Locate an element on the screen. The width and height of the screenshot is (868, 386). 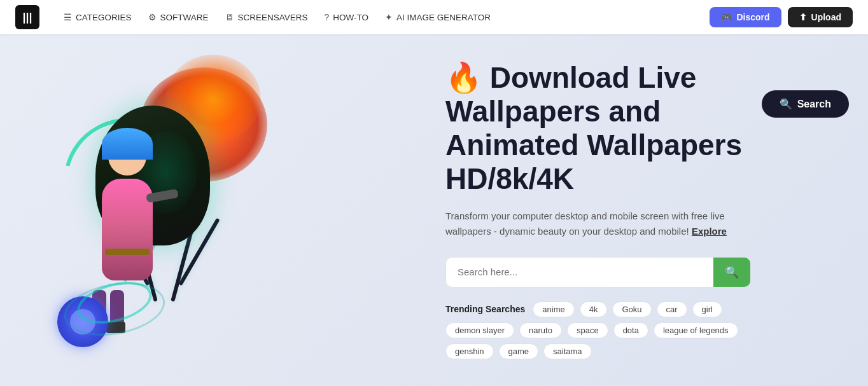
question-icon: ? is located at coordinates (327, 17).